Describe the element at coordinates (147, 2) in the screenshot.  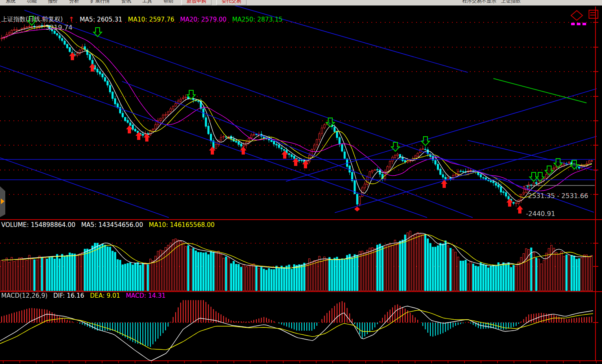
I see `menu-item: 工具` at that location.